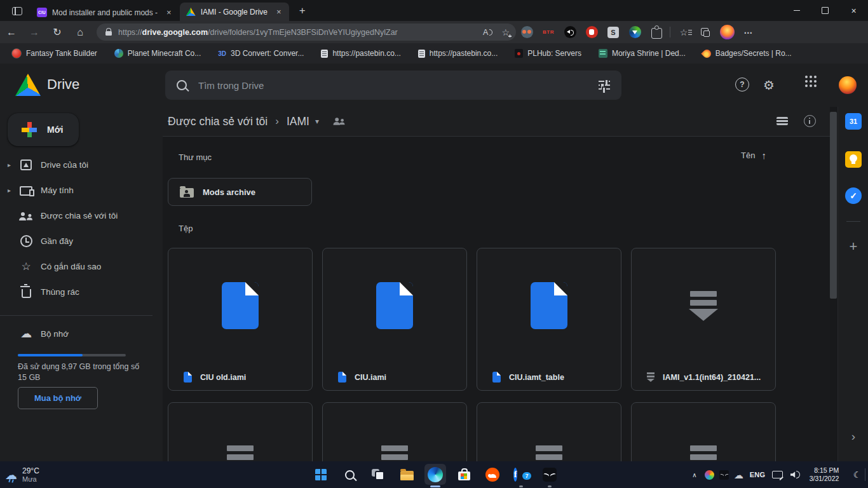 The image size is (868, 488). I want to click on tasks-app-button: ✓, so click(853, 196).